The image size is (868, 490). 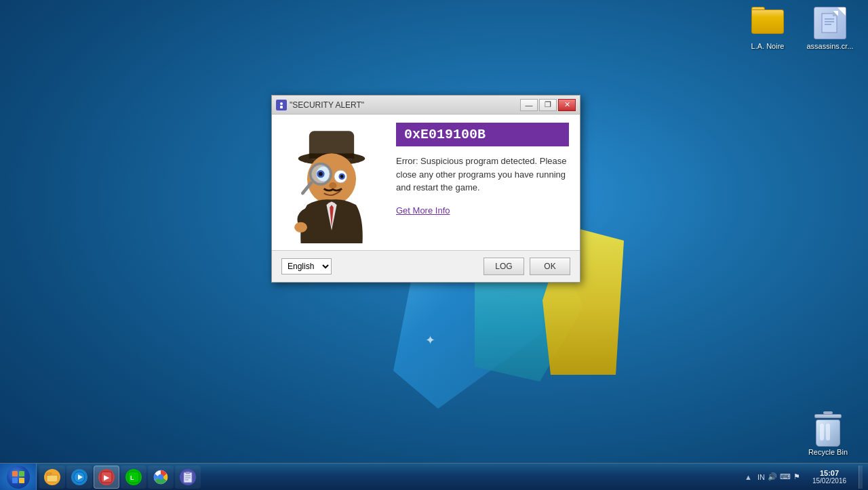 What do you see at coordinates (749, 477) in the screenshot?
I see `tray-expand-button: ▲` at bounding box center [749, 477].